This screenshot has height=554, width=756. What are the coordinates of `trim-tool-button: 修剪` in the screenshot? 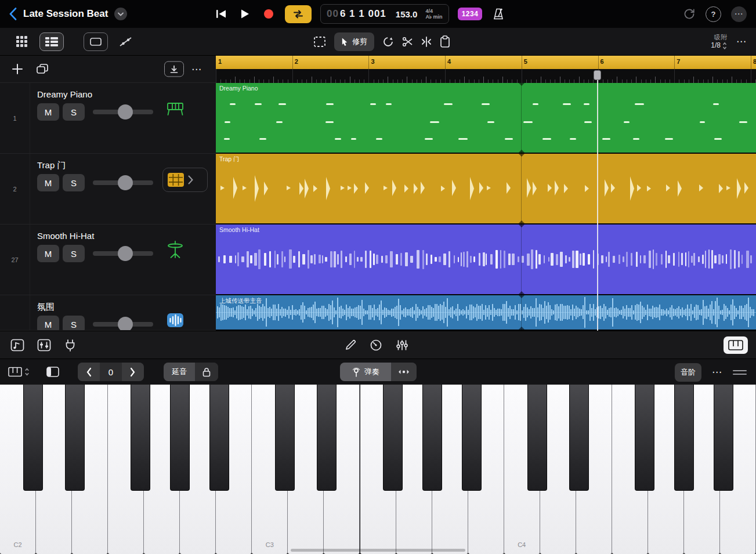 It's located at (354, 42).